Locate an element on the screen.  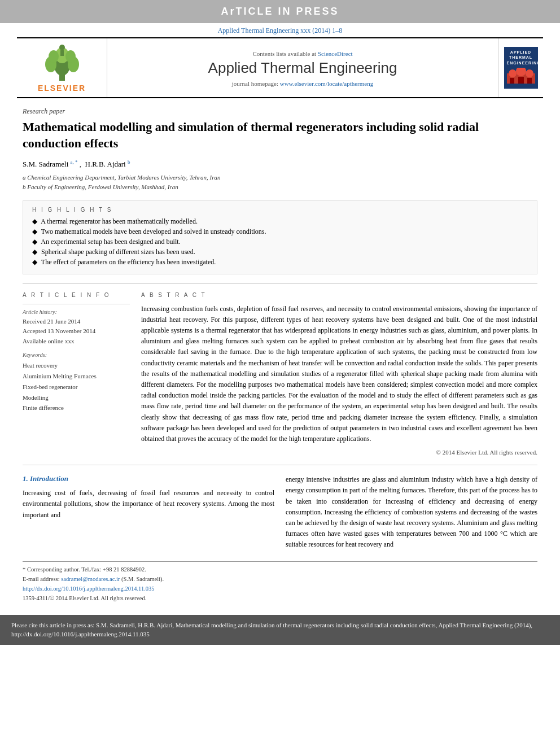
author-1-name: S.M. Sadrameli is located at coordinates (45, 165).